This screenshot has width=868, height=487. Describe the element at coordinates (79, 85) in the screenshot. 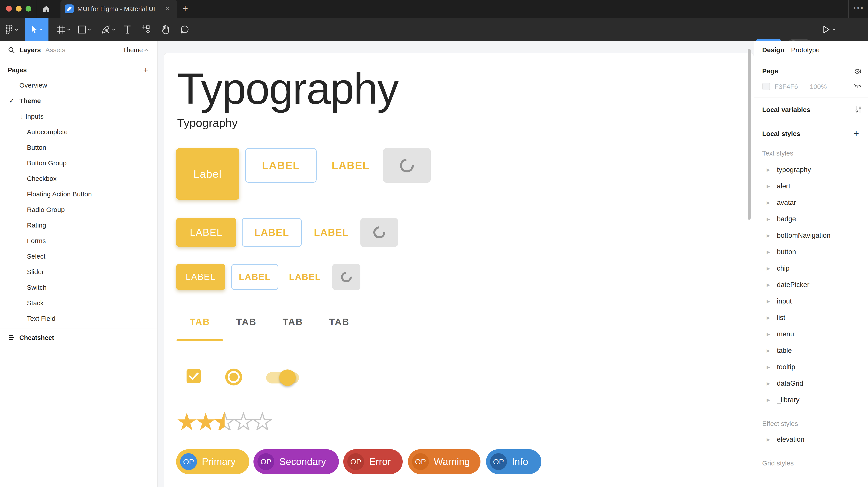

I see `page-item-overview: Overview` at that location.